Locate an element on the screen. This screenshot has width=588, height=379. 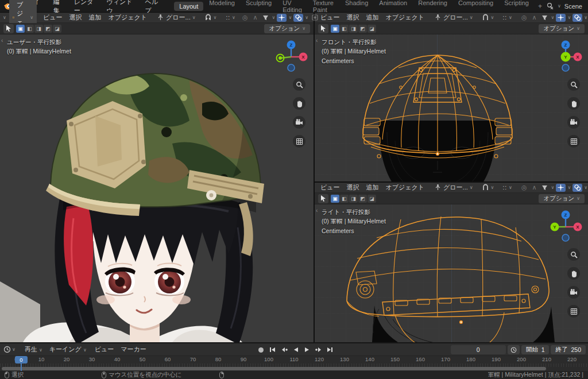
next-keyframe-button is located at coordinates (318, 350).